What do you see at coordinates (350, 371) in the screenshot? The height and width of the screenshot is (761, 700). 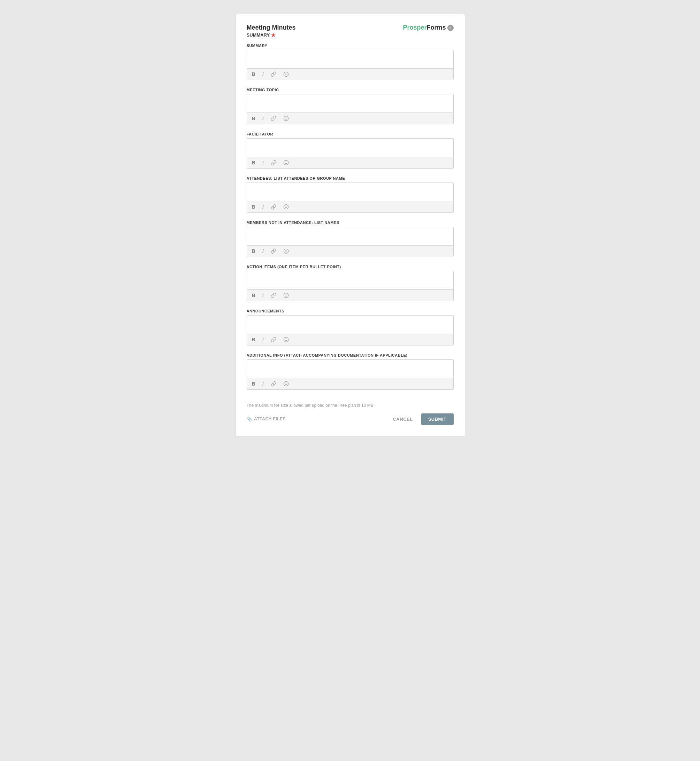 I see `field-section-additional_info: ADDITIONAL INFO (ATTACH ACCOMPANYING DOC…` at bounding box center [350, 371].